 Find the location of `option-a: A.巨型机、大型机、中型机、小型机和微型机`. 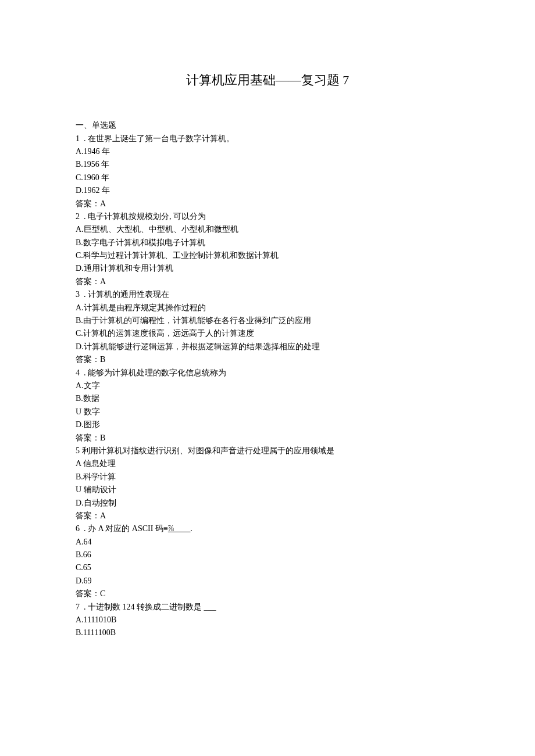

option-a: A.巨型机、大型机、中型机、小型机和微型机 is located at coordinates (268, 230).